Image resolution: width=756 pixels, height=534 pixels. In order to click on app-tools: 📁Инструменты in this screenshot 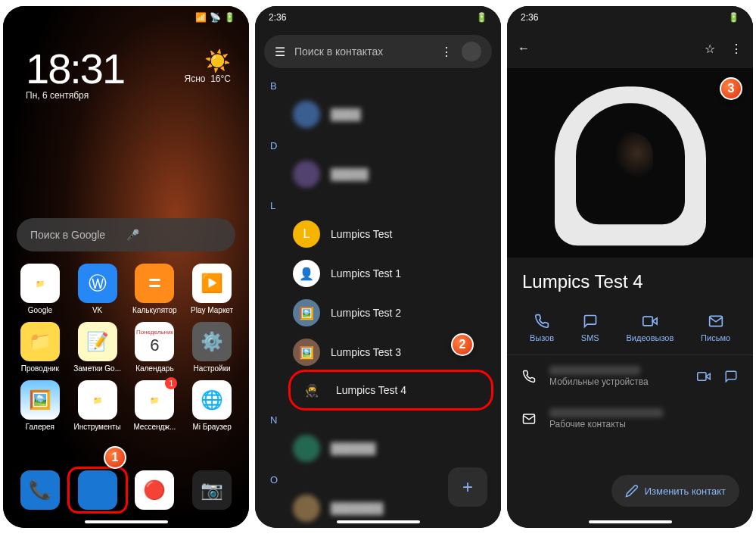, I will do `click(98, 406)`.